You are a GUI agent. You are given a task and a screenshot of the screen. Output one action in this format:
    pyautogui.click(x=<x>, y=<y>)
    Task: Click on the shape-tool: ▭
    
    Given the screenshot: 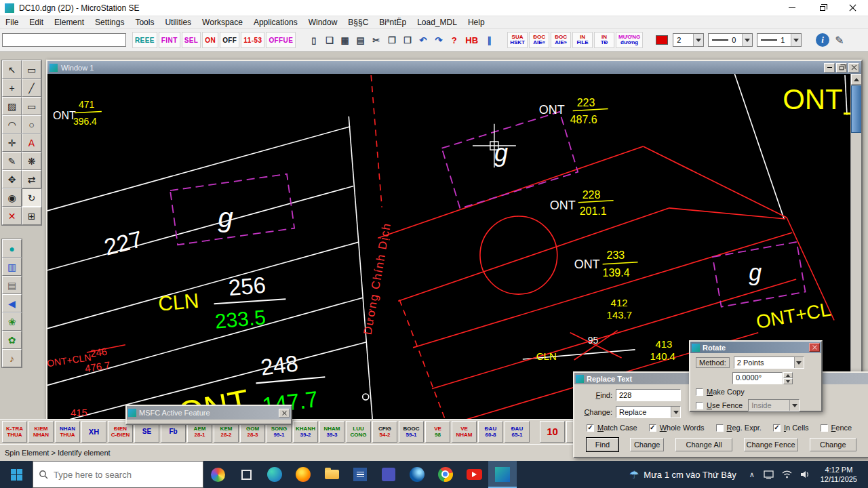 What is the action you would take?
    pyautogui.click(x=31, y=106)
    